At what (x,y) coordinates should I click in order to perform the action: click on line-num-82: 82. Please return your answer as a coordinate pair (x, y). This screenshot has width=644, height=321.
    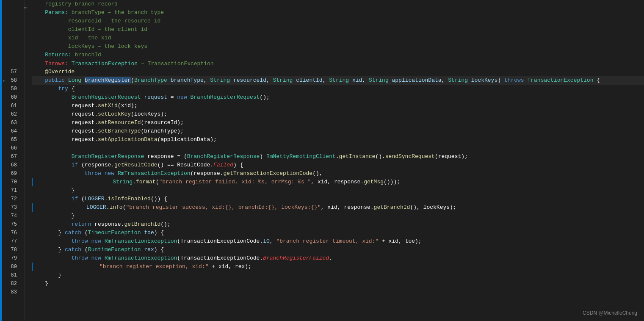
    Looking at the image, I should click on (11, 284).